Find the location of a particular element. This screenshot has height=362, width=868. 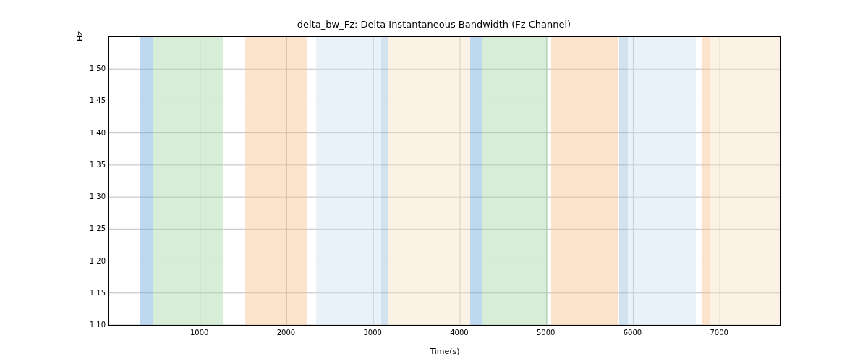

x-tick: 3000 is located at coordinates (372, 333).